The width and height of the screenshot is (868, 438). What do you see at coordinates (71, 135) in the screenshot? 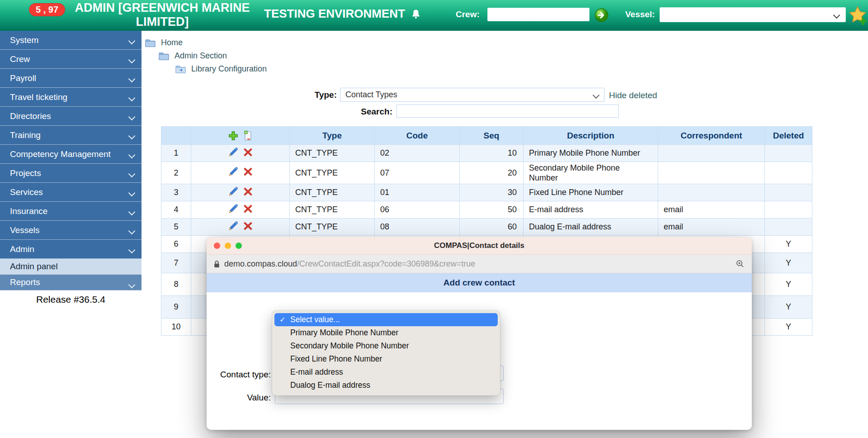
I see `sidebar-item-training: Training` at bounding box center [71, 135].